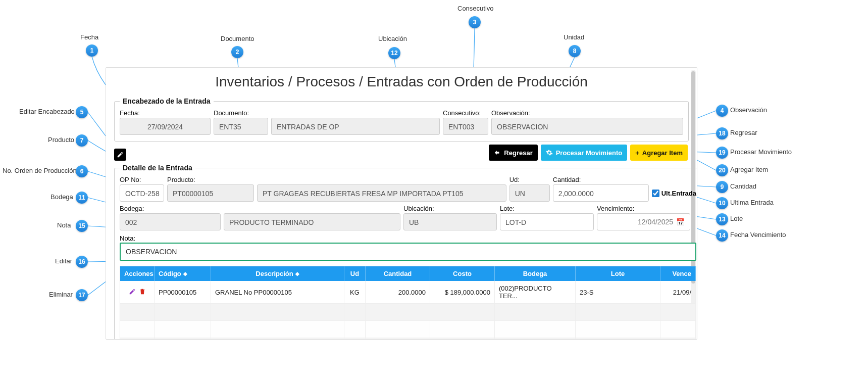 The height and width of the screenshot is (376, 868). Describe the element at coordinates (165, 126) in the screenshot. I see `fecha-input: 27/09/2024` at that location.